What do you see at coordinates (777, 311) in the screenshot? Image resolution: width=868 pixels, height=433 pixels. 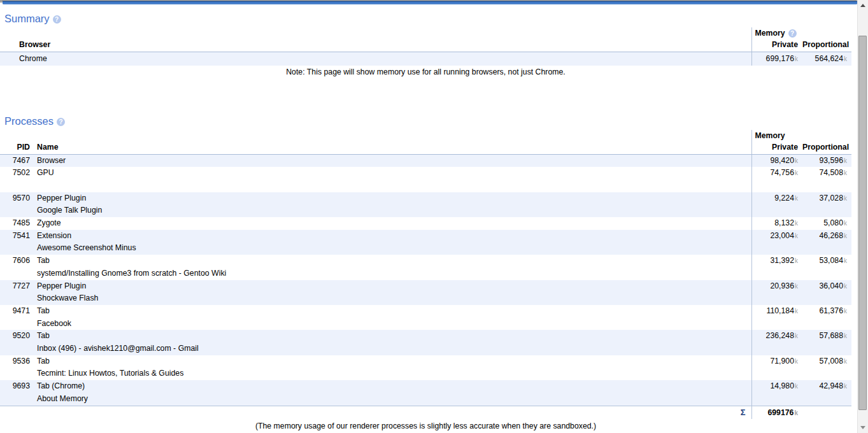 I see `memory-value: 110,184k` at bounding box center [777, 311].